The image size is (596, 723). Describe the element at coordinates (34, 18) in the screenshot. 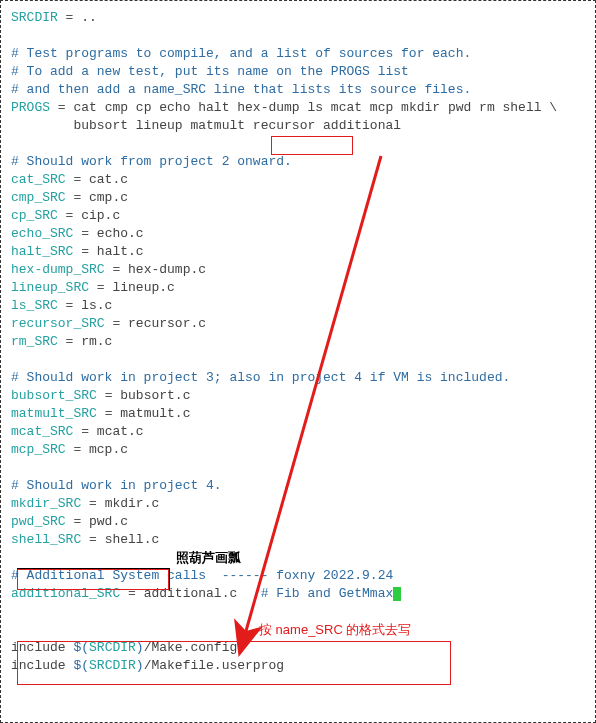

I see `srcdir-var: SRCDIR` at that location.